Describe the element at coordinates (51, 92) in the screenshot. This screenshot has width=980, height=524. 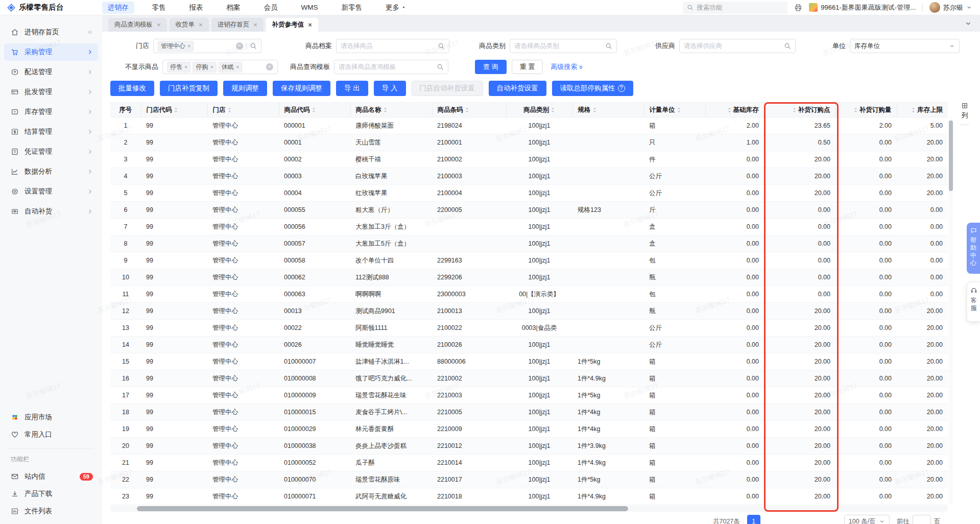
I see `sidebar-item-wholesale: 批发管理` at that location.